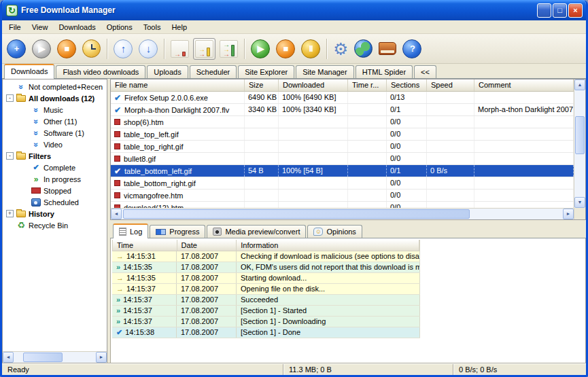 This screenshot has height=377, width=588. What do you see at coordinates (54, 190) in the screenshot?
I see `sidebar-item-stopped: Stopped` at bounding box center [54, 190].